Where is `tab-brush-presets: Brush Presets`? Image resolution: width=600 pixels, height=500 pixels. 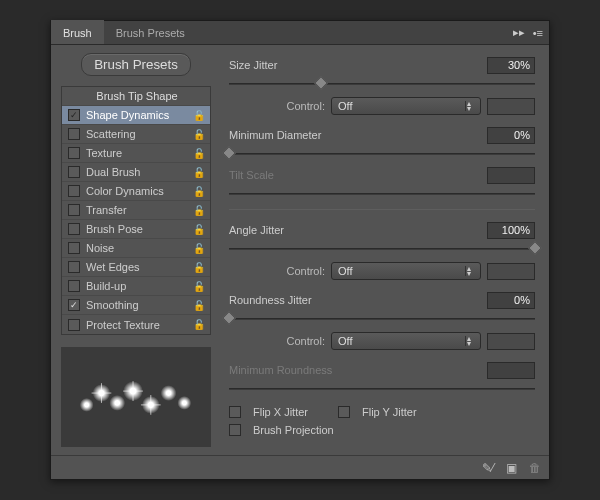 tab-brush-presets: Brush Presets is located at coordinates (150, 32).